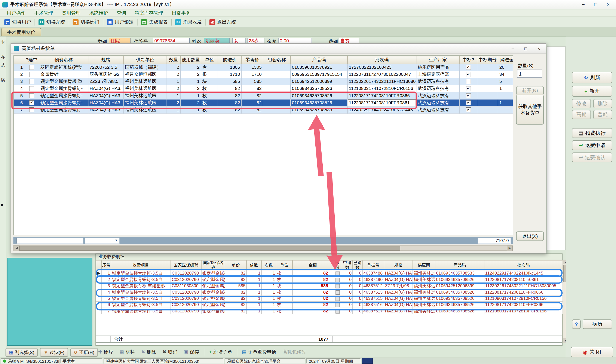 This screenshot has height=364, width=616. Describe the element at coordinates (252, 67) in the screenshot. I see `cell-retail: 1305` at that location.